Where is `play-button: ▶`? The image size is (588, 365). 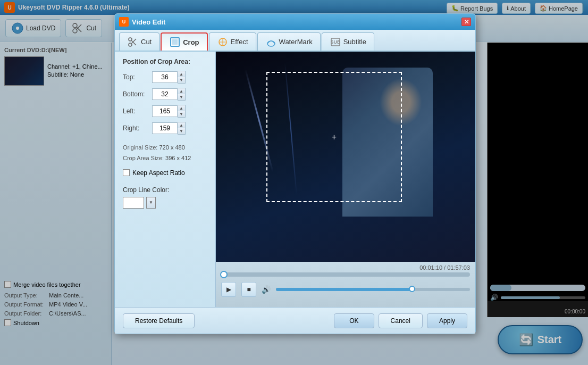 play-button: ▶ is located at coordinates (229, 289).